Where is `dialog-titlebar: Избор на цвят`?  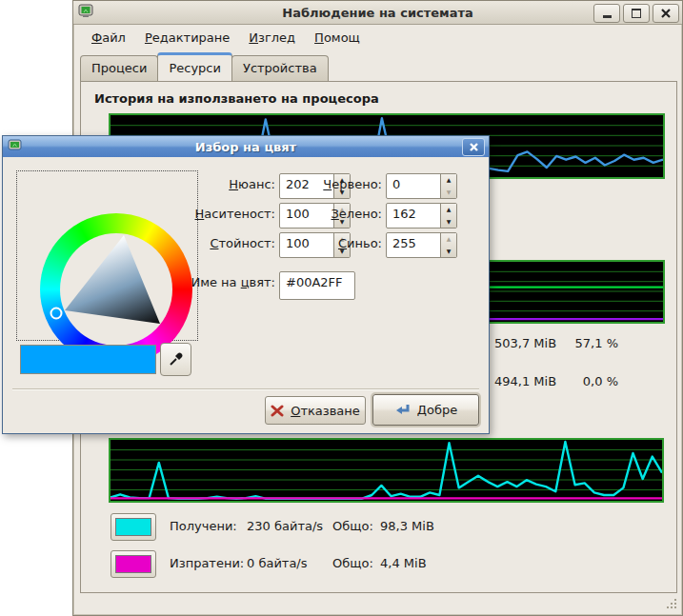 dialog-titlebar: Избор на цвят is located at coordinates (246, 147).